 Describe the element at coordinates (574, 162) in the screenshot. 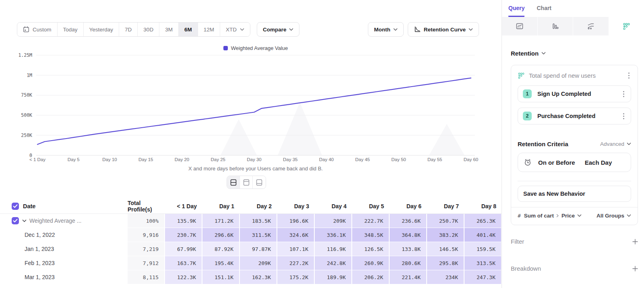

I see `on-or-before-row: On or Before Each Day` at that location.